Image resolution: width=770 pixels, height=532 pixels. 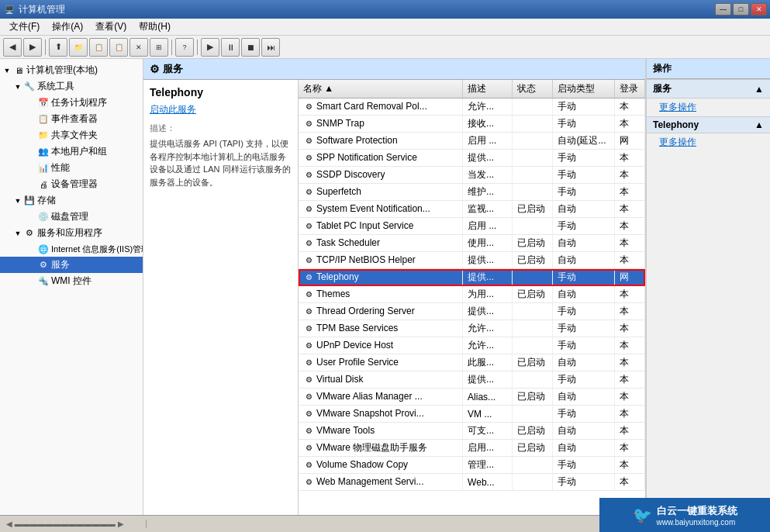 What do you see at coordinates (471, 295) in the screenshot?
I see `table-row: ⚙Themes为用...已启动自动本` at bounding box center [471, 295].